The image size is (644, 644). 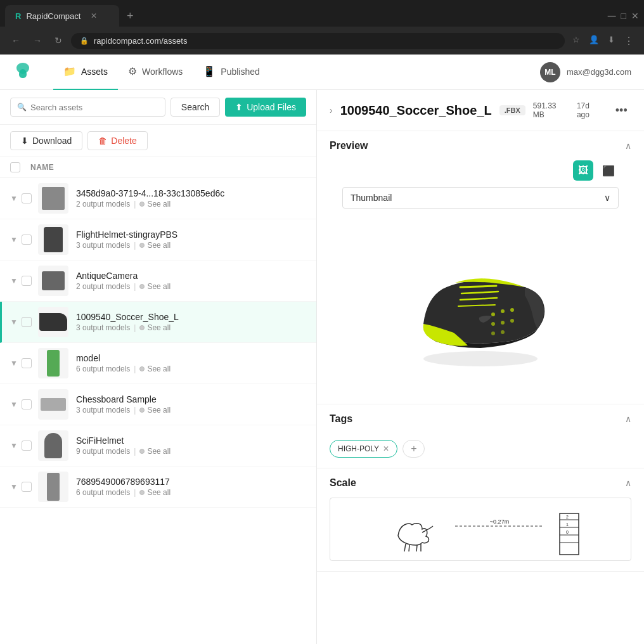 I want to click on delete-button: 🗑 Delete, so click(x=117, y=141).